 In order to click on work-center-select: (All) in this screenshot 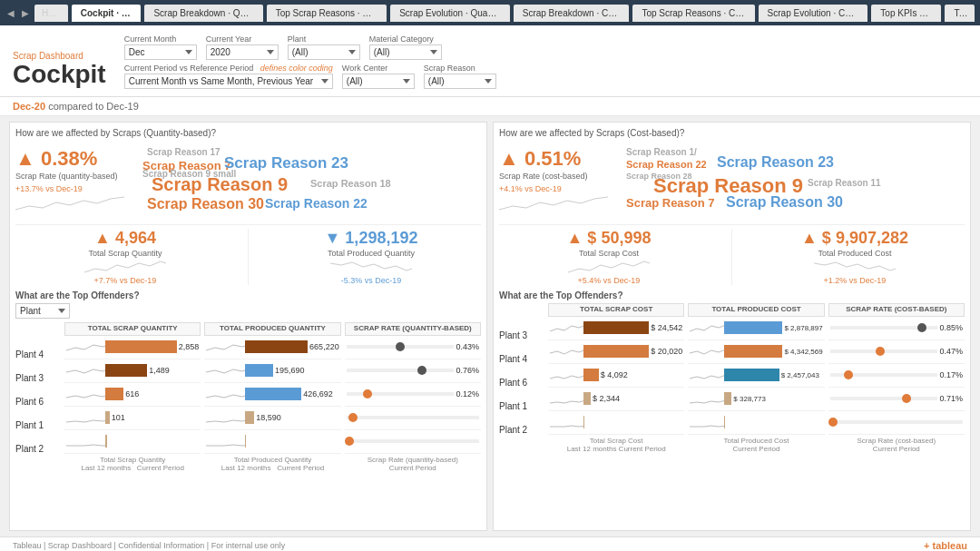, I will do `click(378, 82)`.